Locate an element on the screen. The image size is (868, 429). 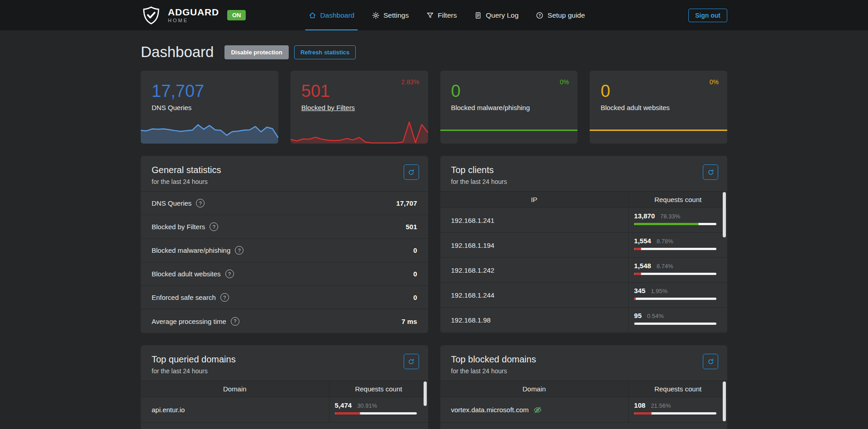
blocked-by-filters-sparkline is located at coordinates (359, 131).